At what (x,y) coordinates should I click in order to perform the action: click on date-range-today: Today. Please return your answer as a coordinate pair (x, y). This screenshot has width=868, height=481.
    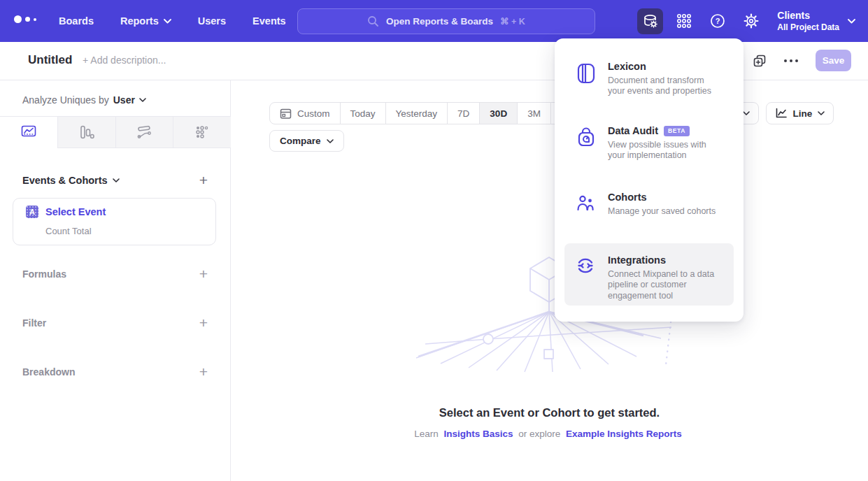
    Looking at the image, I should click on (362, 113).